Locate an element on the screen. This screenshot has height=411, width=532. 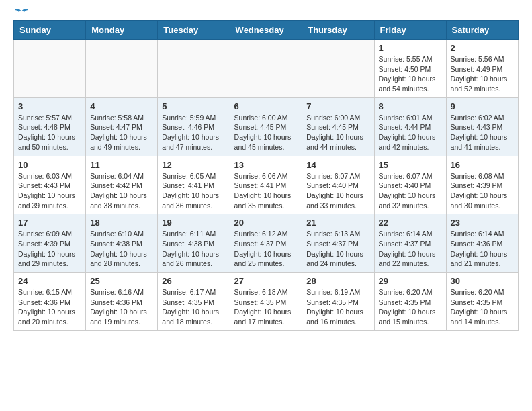
day-info: Sunrise: 6:02 AM Sunset: 4:43 PM Dayligh… is located at coordinates (482, 133).